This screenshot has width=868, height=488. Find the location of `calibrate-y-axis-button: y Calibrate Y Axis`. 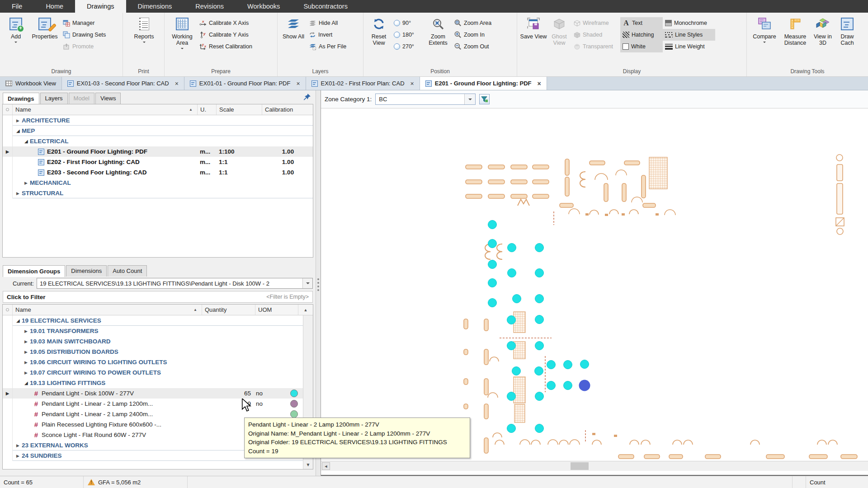

calibrate-y-axis-button: y Calibrate Y Axis is located at coordinates (226, 35).